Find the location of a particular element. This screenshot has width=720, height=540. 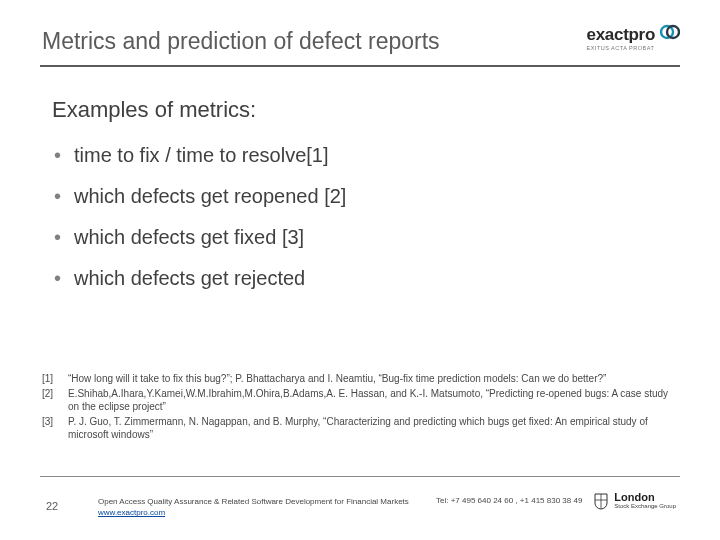

reference-row: [2] E.Shihab,A.Ihara,Y.Kamei,W.M.Ibrahim… is located at coordinates (360, 400).